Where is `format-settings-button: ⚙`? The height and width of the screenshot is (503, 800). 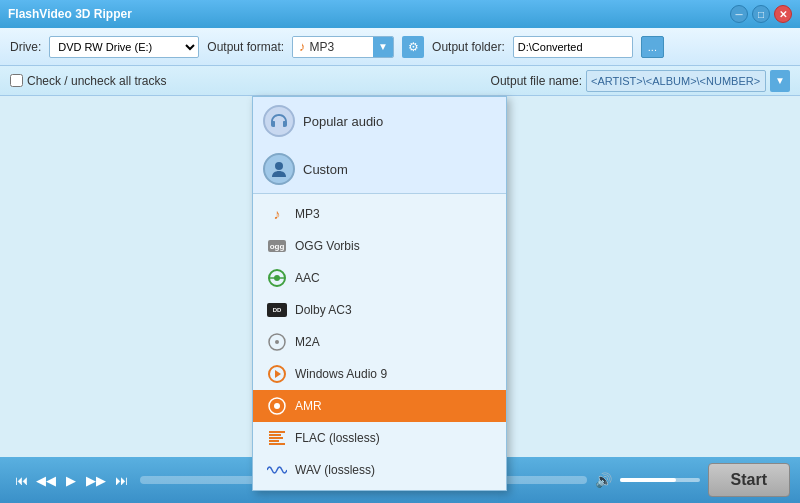
format-settings-button: ⚙ is located at coordinates (413, 47).